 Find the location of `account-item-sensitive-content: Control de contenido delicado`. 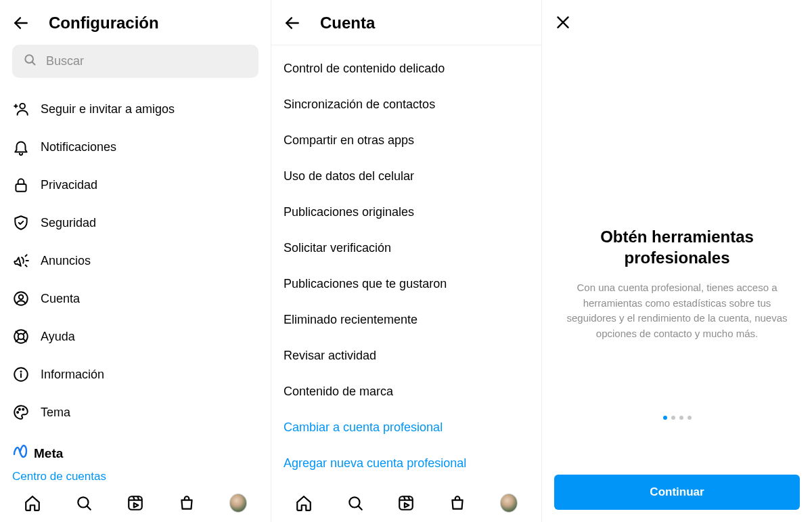

account-item-sensitive-content: Control de contenido delicado is located at coordinates (406, 69).